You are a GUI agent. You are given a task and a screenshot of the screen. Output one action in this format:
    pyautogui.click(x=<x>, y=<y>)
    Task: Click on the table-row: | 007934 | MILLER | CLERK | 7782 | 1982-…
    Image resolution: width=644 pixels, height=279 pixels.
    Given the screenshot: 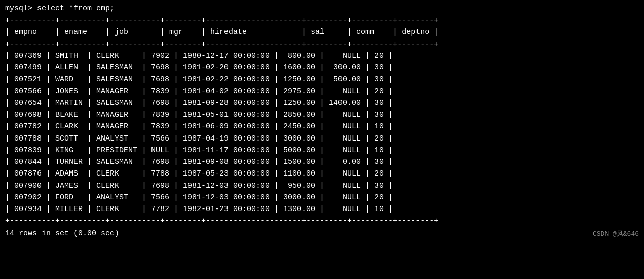 What is the action you would take?
    pyautogui.click(x=322, y=209)
    